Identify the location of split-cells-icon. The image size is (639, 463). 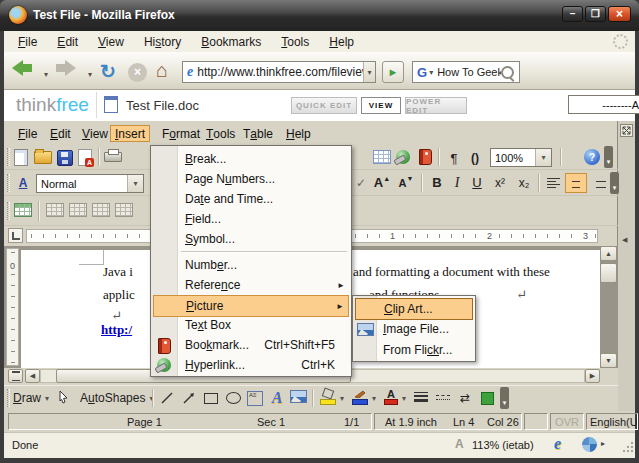
(124, 210).